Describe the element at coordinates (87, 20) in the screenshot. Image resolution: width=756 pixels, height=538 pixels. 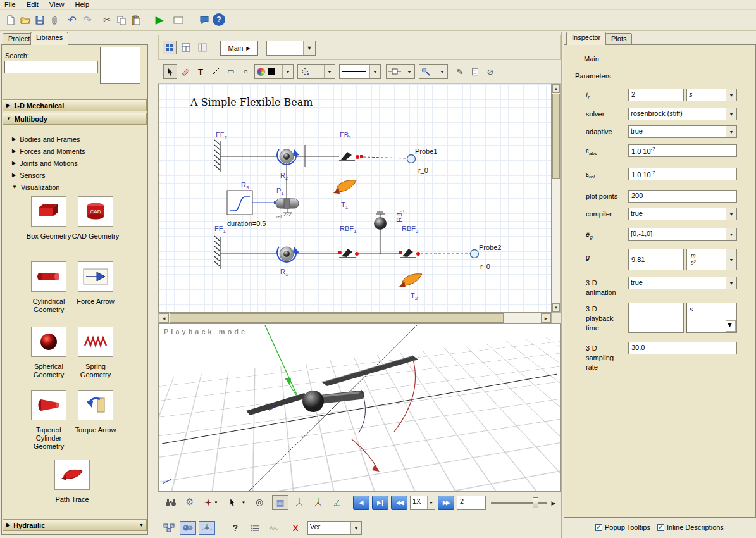
I see `redo-button: ↷` at that location.